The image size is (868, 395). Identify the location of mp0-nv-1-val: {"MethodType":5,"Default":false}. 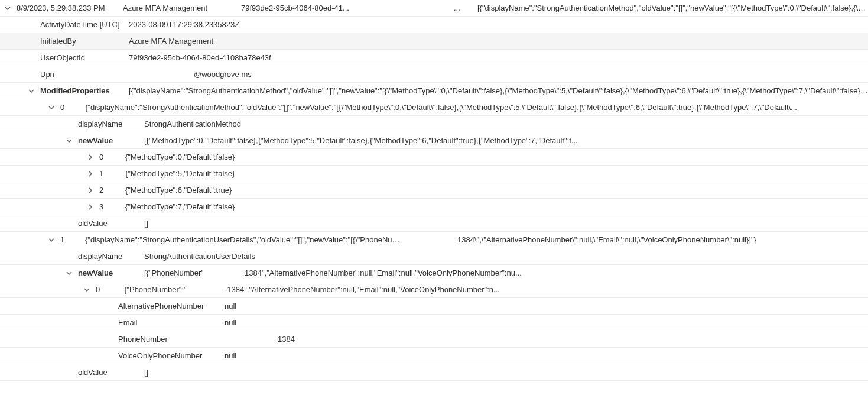
(180, 174).